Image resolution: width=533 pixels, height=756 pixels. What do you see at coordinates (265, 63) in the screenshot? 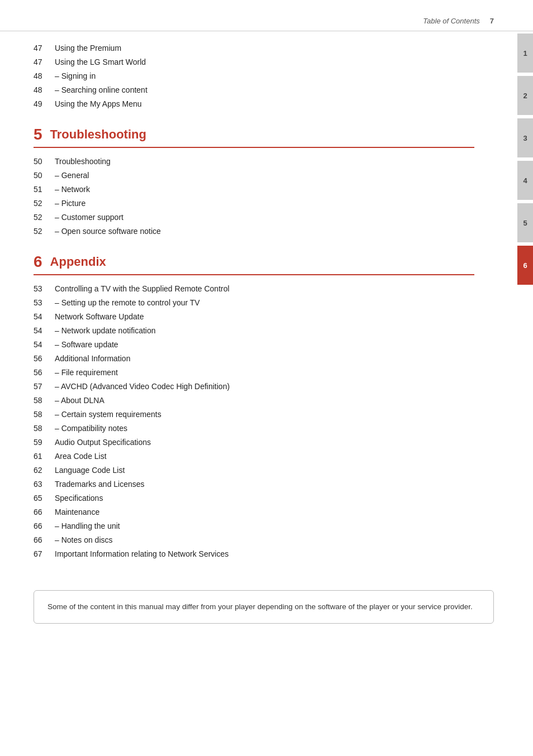
I see `entry-text: Using the LG Smart World` at bounding box center [265, 63].